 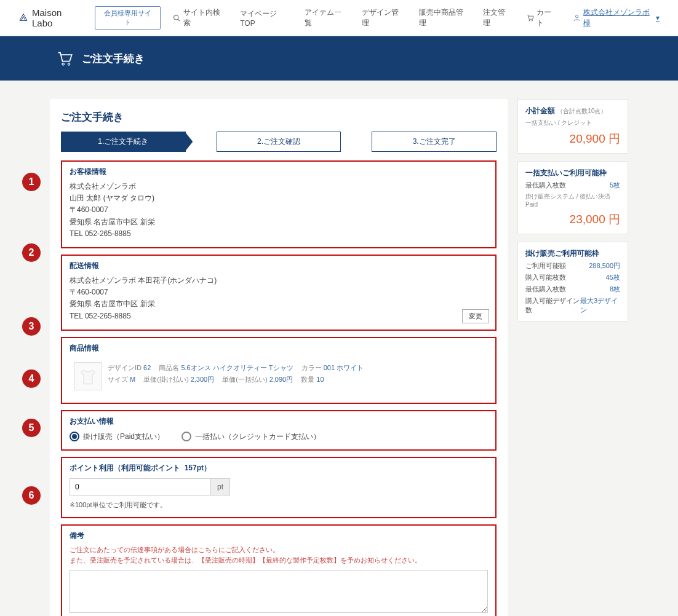 I want to click on shipping-zip: 〒460-0007, so click(x=279, y=293).